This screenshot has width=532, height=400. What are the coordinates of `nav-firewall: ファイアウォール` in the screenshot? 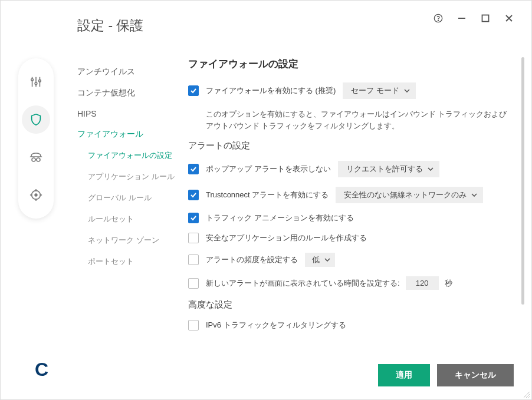 It's located at (130, 135).